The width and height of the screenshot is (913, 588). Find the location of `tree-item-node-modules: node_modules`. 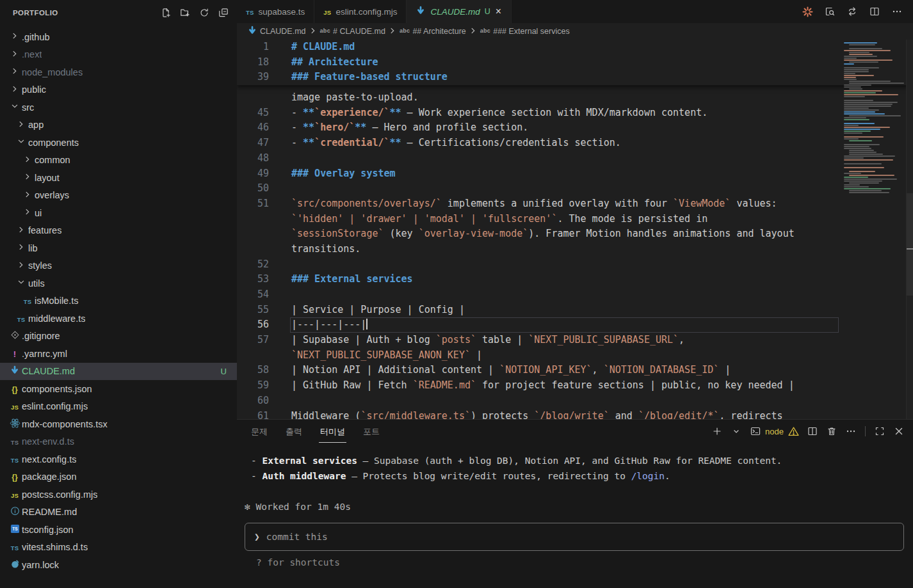

tree-item-node-modules: node_modules is located at coordinates (118, 72).